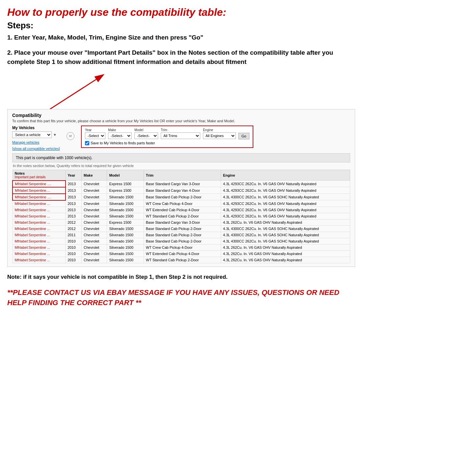 This screenshot has width=476, height=459. What do you see at coordinates (123, 143) in the screenshot?
I see `save-label: Save to My Vehicles to finds parts faste…` at bounding box center [123, 143].